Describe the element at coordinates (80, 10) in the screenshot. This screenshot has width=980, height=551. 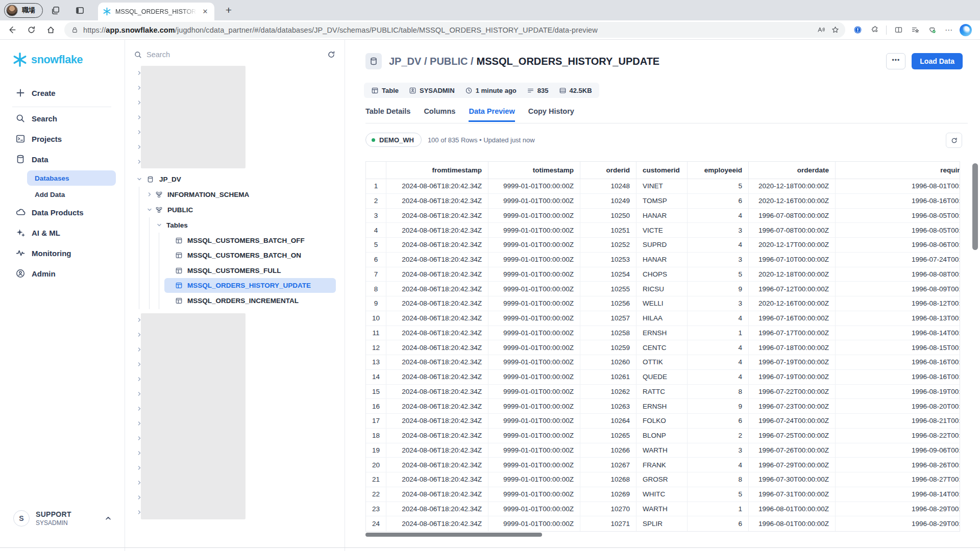
I see `tab-actions-icon` at that location.